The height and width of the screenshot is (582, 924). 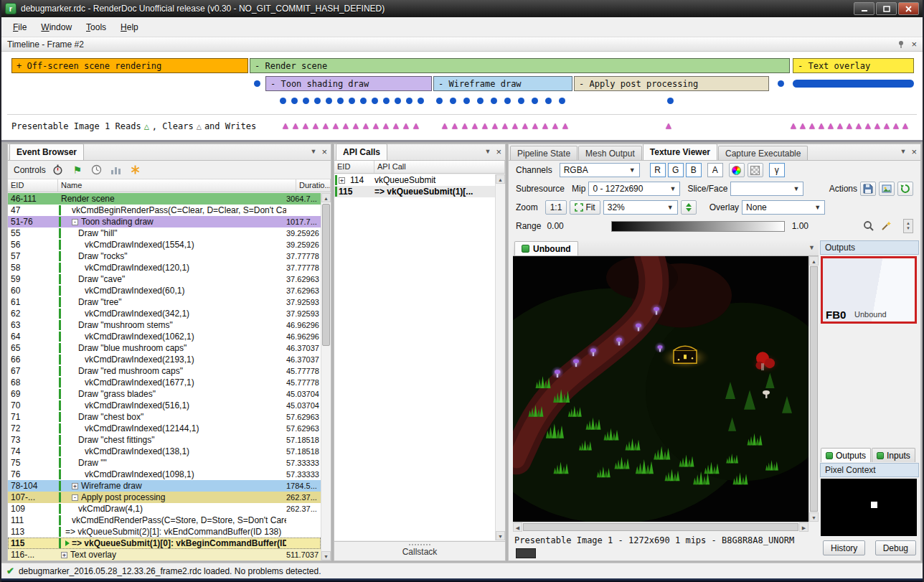 What do you see at coordinates (164, 474) in the screenshot?
I see `event-row: 76vkCmdDrawIndexed(1098,1)57.33333` at bounding box center [164, 474].